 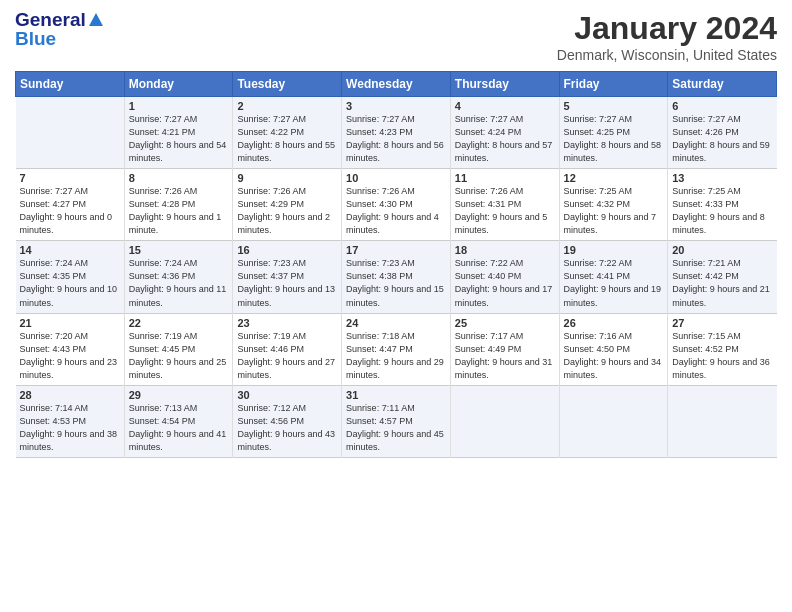 What do you see at coordinates (614, 133) in the screenshot?
I see `day-cell: 5Sunrise: 7:27 AMSunset: 4:25 PMDaylight…` at bounding box center [614, 133].